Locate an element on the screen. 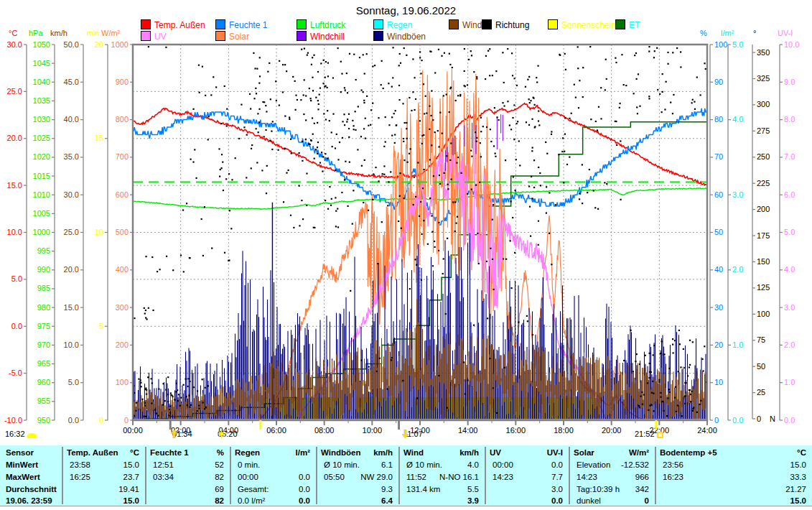 Image resolution: width=812 pixels, height=510 pixels. svg-text: 1010 is located at coordinates (42, 195).